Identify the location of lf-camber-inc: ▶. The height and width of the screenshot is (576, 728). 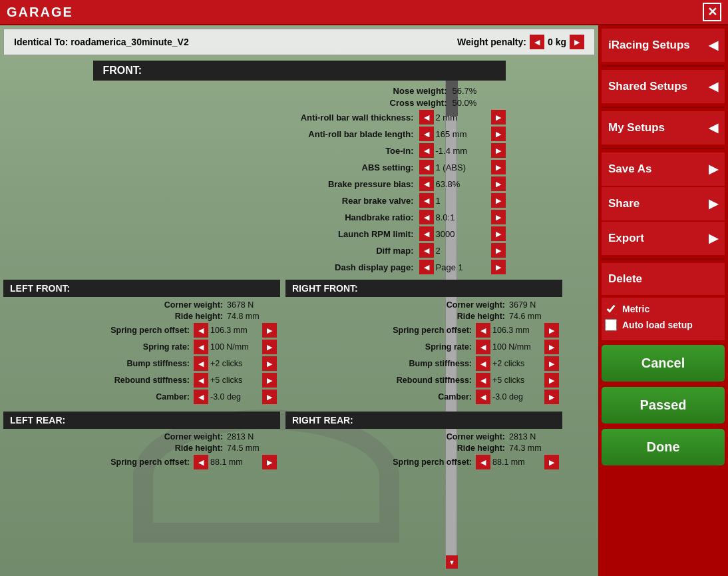
(270, 397).